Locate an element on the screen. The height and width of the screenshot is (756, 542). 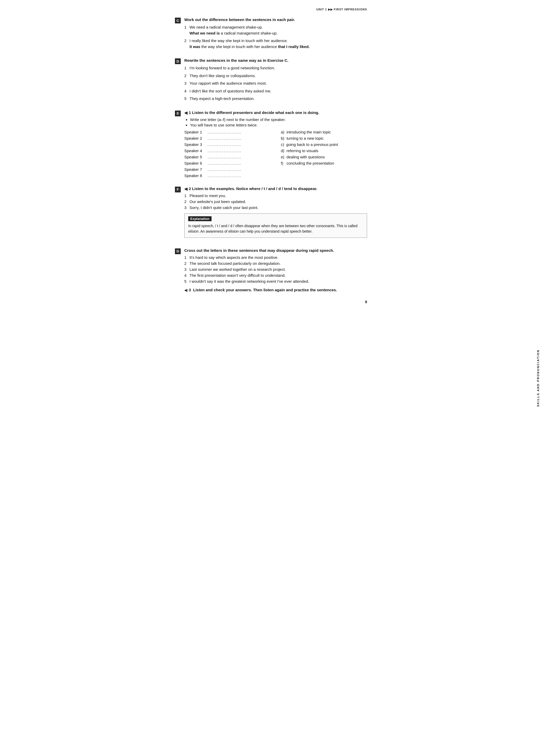
option-row: f) concluding the presentation is located at coordinates (324, 163).